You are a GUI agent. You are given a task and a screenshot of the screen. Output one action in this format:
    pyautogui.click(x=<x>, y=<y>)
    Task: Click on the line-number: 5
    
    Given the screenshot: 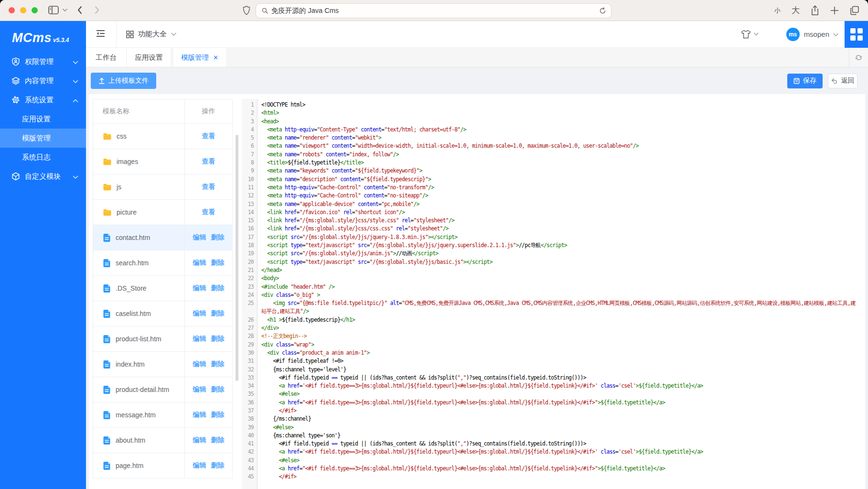 What is the action you would take?
    pyautogui.click(x=249, y=138)
    